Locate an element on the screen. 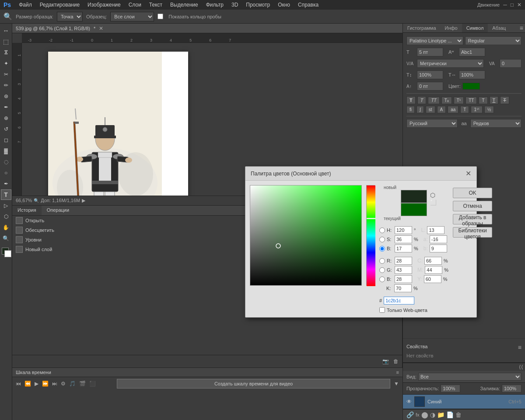 This screenshot has width=525, height=420. hex-label: # is located at coordinates (381, 301).